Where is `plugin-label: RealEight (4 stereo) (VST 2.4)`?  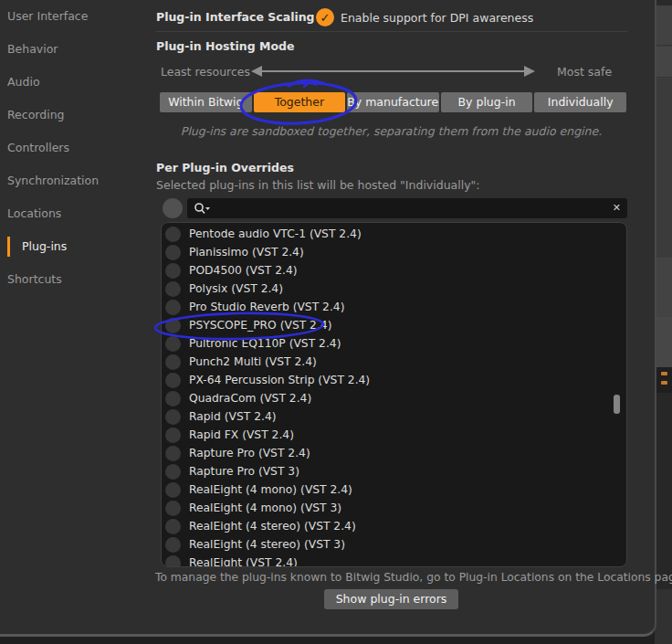
plugin-label: RealEight (4 stereo) (VST 2.4) is located at coordinates (272, 526).